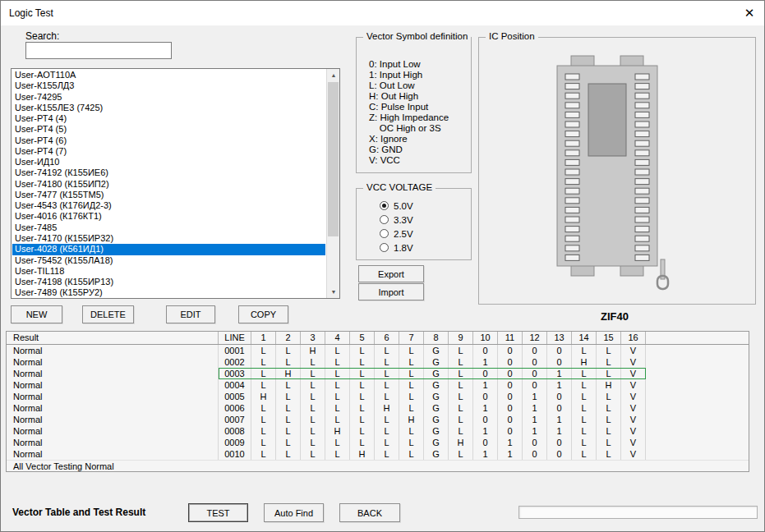  Describe the element at coordinates (169, 130) in the screenshot. I see `list-item: User-РТ4 (5)` at that location.